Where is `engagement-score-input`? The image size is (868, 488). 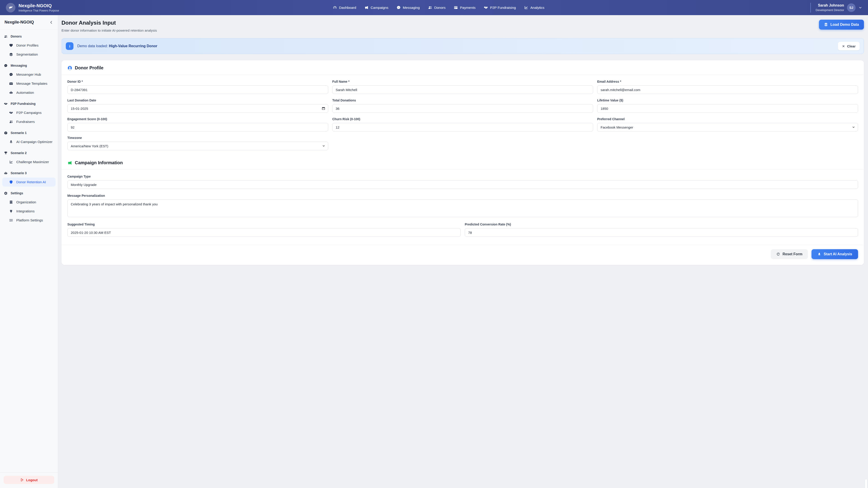
engagement-score-input is located at coordinates (198, 127).